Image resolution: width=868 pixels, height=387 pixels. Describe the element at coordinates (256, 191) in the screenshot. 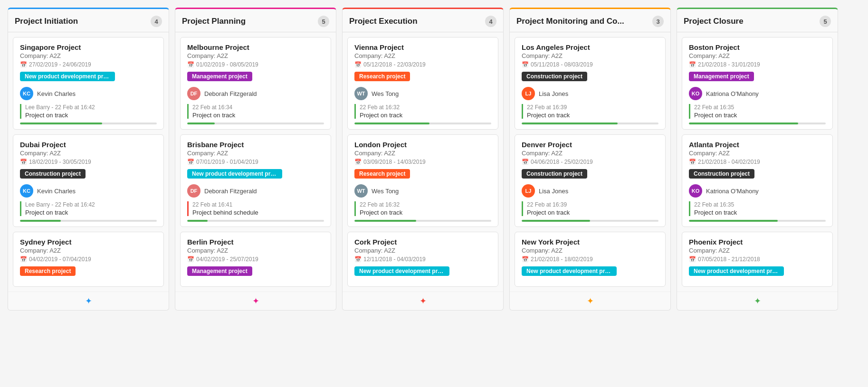

I see `avatar-row: DF Deborah Fitzgerald` at that location.